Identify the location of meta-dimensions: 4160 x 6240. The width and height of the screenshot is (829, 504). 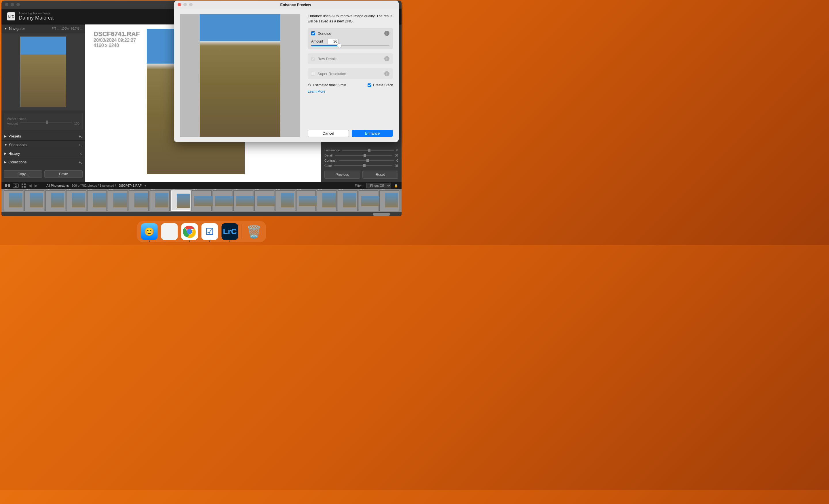
(116, 45).